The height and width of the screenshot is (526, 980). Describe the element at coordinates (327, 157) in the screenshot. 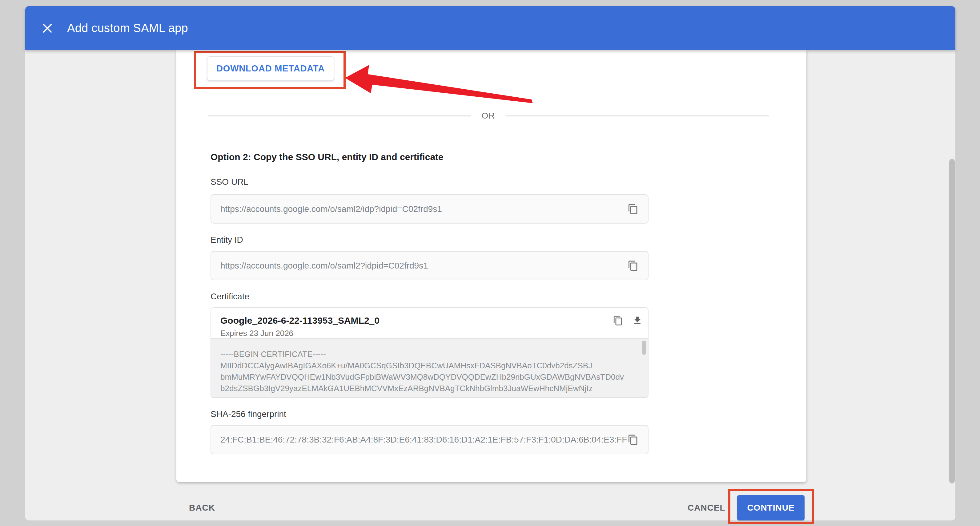

I see `option2-heading: Option 2: Copy the SSO URL, entity ID an…` at that location.